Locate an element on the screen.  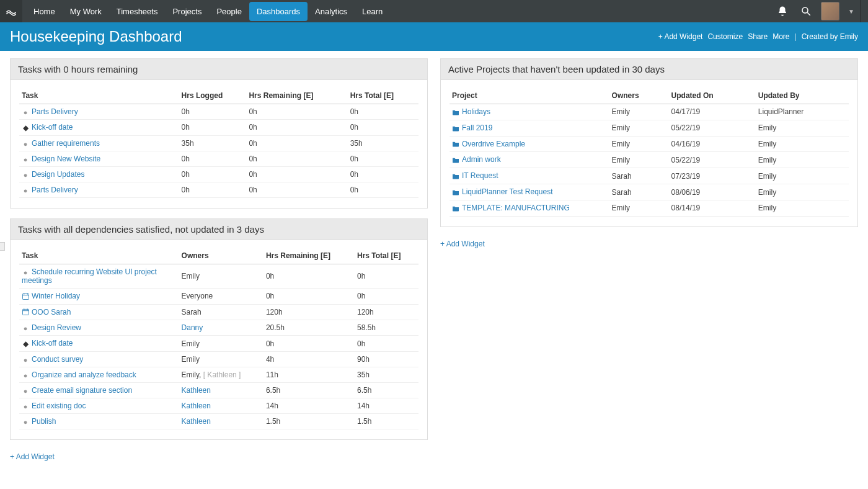
calendar-icon is located at coordinates (25, 297).